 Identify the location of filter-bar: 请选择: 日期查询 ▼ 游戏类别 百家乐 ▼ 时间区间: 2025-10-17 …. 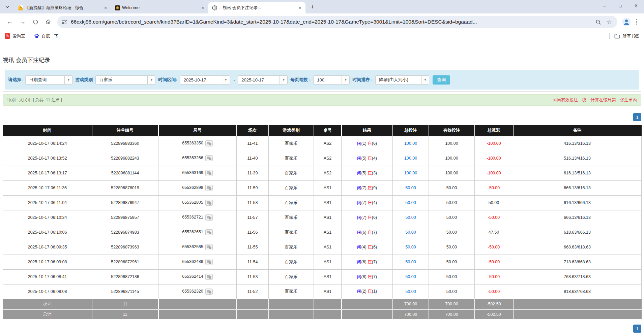
(322, 80).